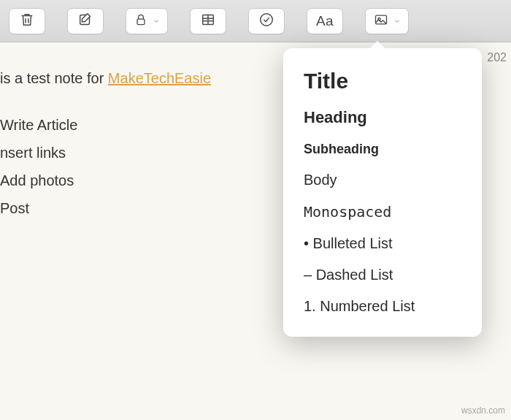  What do you see at coordinates (54, 78) in the screenshot?
I see `note-text: is a test note for` at bounding box center [54, 78].